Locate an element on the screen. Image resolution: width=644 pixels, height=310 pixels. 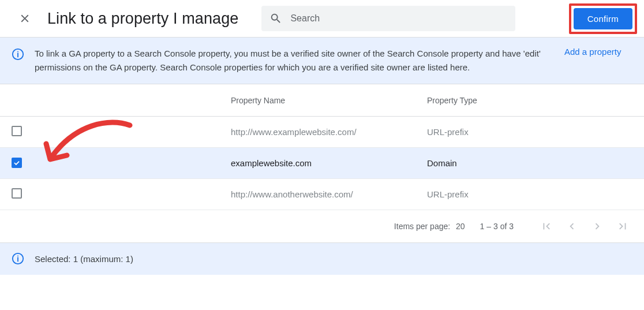
page-title: Link to a property I manage is located at coordinates (143, 18).